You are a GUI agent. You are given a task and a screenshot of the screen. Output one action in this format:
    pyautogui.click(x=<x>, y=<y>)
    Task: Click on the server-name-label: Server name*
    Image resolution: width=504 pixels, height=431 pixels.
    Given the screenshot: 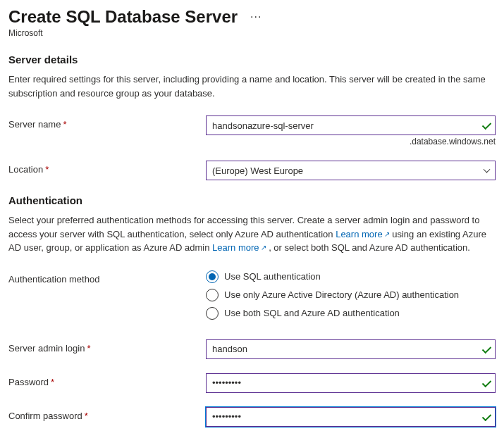 What is the action you would take?
    pyautogui.click(x=107, y=123)
    